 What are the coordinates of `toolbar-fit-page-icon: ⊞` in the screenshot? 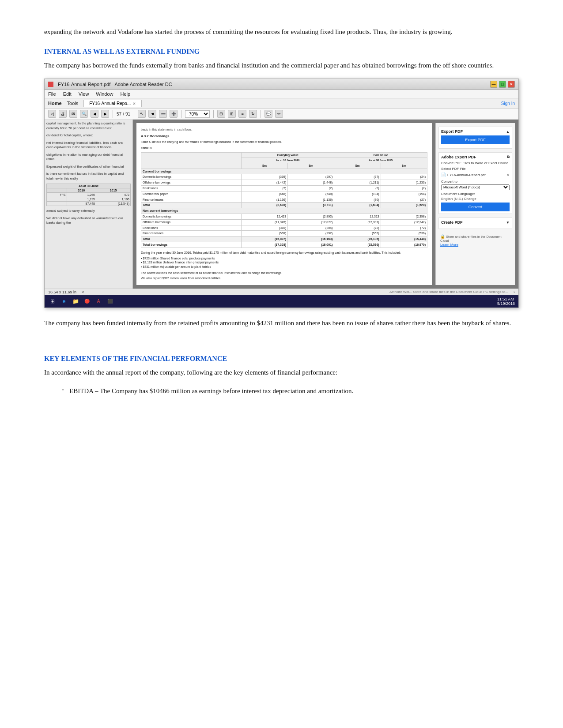 It's located at (232, 114).